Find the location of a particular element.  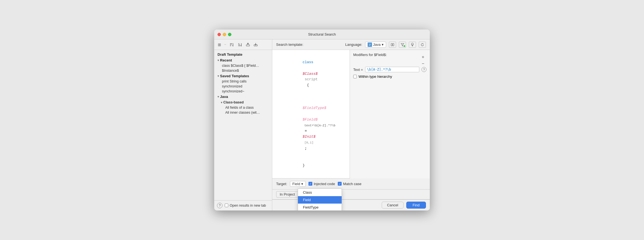

target-dropdown: Field ▾ is located at coordinates (298, 184).